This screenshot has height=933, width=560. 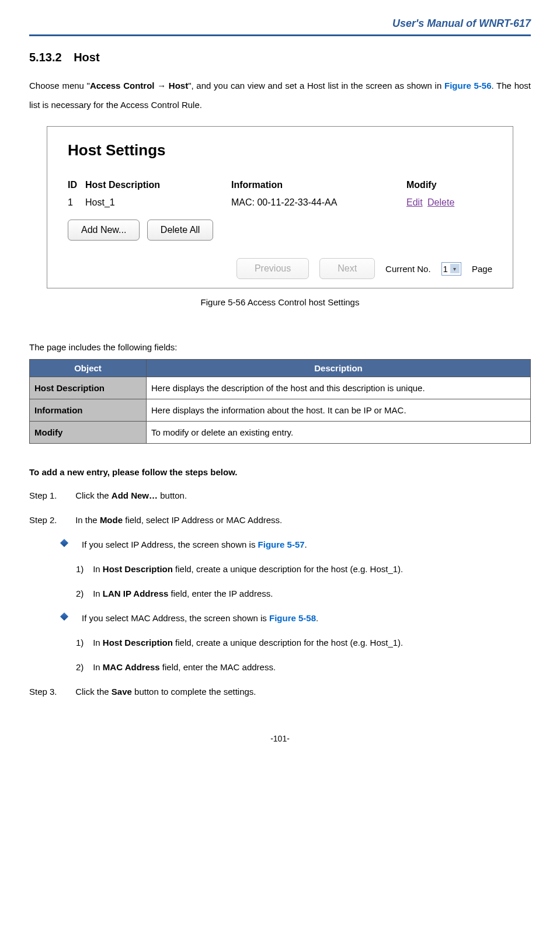 I want to click on step-text: In the, so click(x=88, y=520).